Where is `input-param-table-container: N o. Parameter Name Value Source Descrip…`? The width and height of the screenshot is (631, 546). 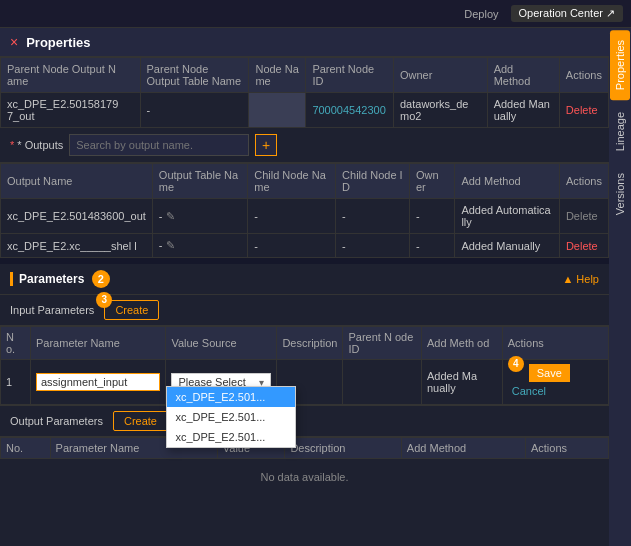
input-param-table-container: N o. Parameter Name Value Source Descrip… is located at coordinates (304, 366).